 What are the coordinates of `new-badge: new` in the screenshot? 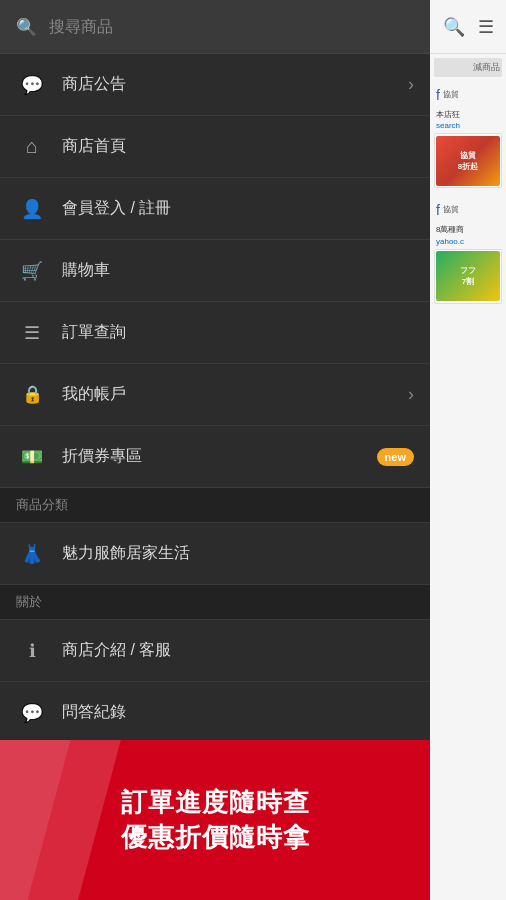 It's located at (396, 457).